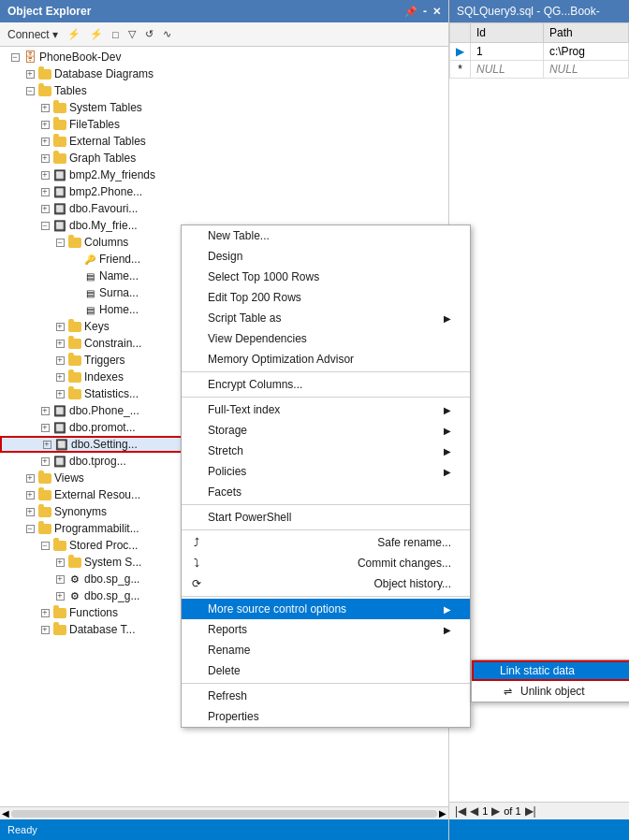 The height and width of the screenshot is (840, 629). I want to click on tree-item-dbo-fav: + 🔲 dbo.Favouri..., so click(225, 209).